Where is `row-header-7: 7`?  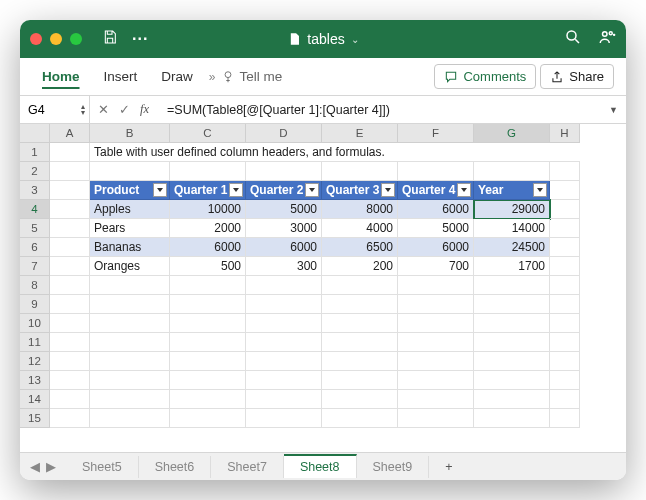 row-header-7: 7 is located at coordinates (35, 266).